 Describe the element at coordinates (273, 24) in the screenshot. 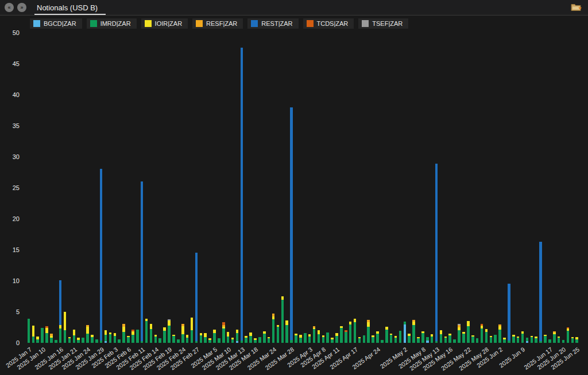

I see `legend-item-rest: REST|ZAR` at that location.